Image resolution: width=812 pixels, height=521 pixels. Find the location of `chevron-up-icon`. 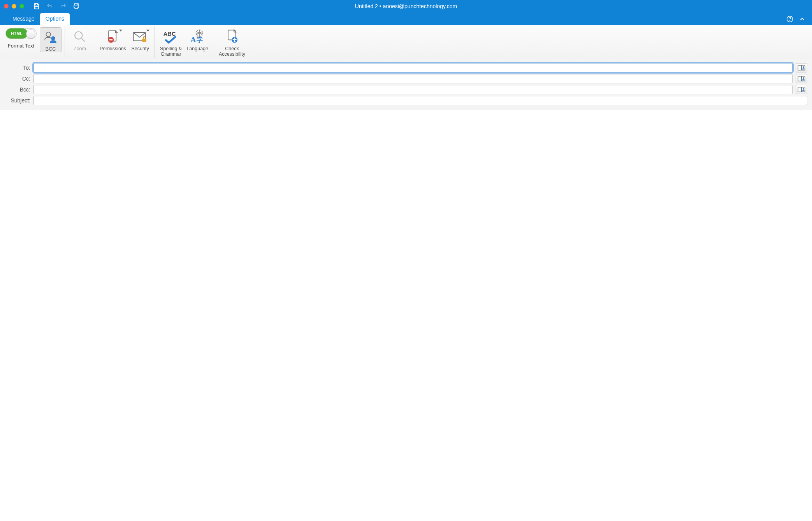

chevron-up-icon is located at coordinates (802, 19).